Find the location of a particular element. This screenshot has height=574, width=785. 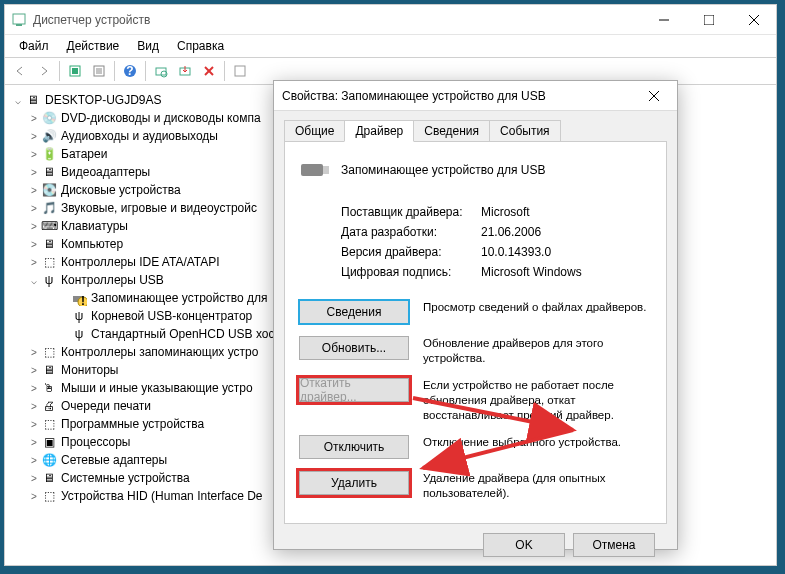

version-value: 10.0.14393.0 is located at coordinates (516, 252).